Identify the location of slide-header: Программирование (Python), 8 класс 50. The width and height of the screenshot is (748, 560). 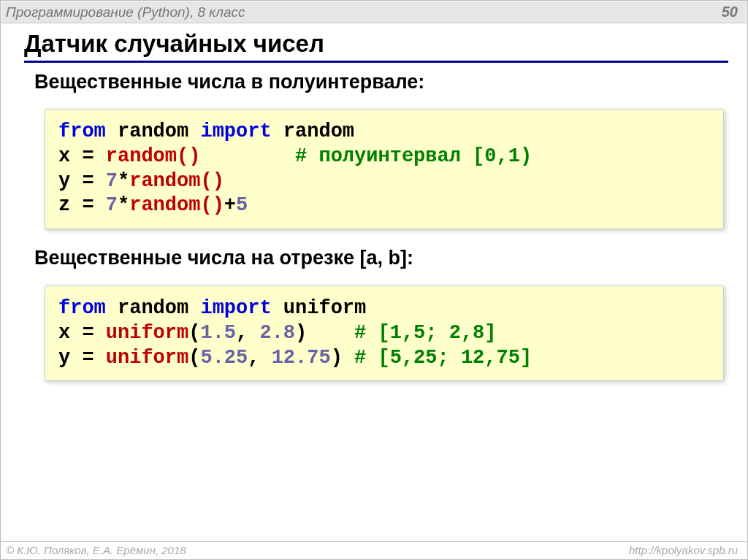
(374, 12).